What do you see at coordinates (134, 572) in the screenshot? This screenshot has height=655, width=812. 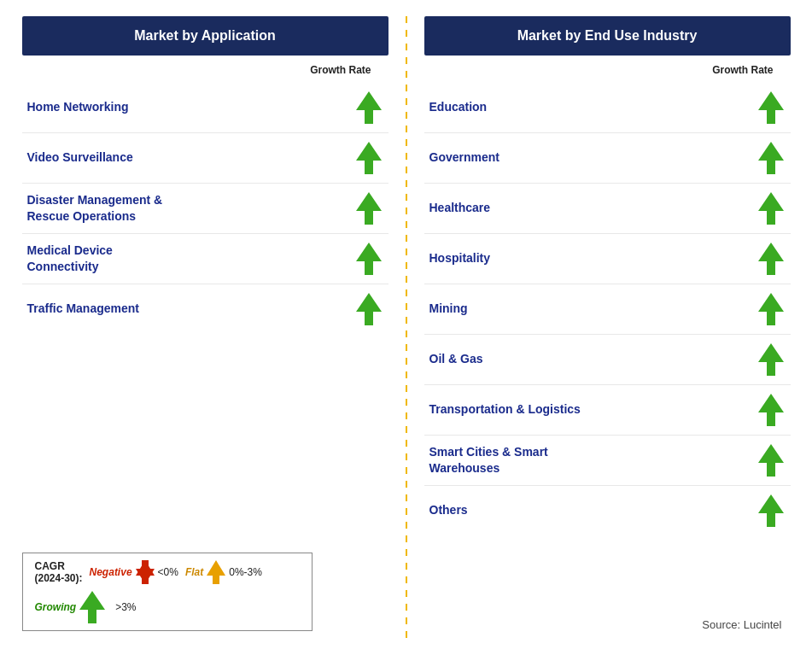 I see `legend-negative: Negative <0%` at bounding box center [134, 572].